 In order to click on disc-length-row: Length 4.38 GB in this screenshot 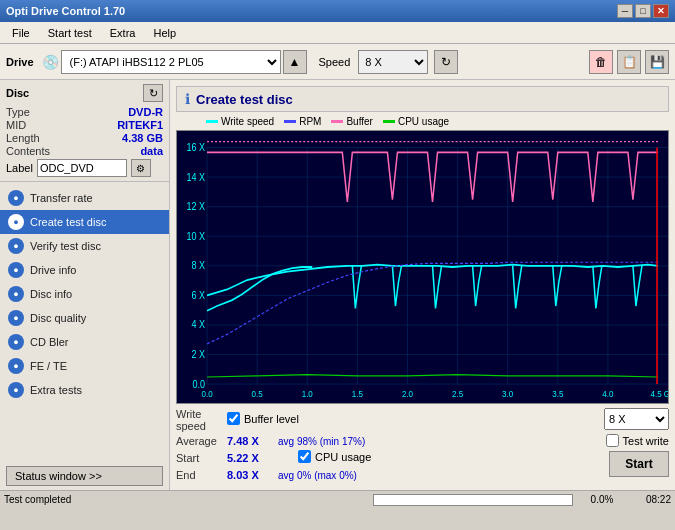, I will do `click(84, 138)`.